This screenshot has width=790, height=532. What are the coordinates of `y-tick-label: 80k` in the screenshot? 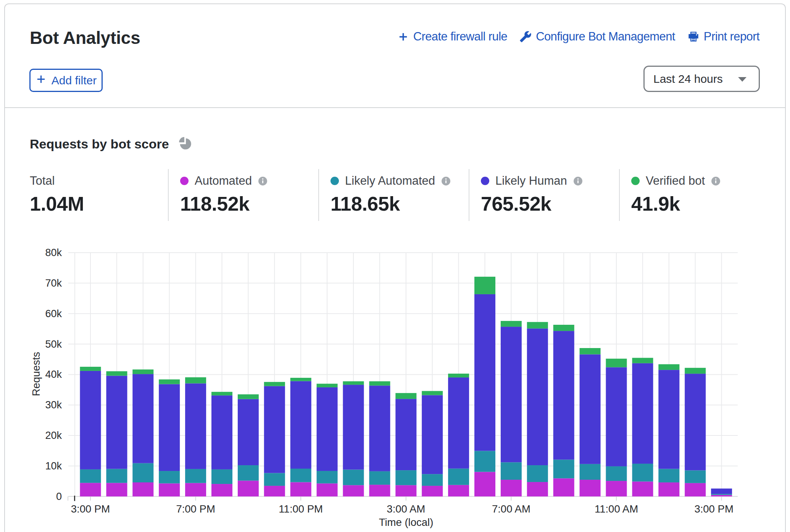 It's located at (53, 253).